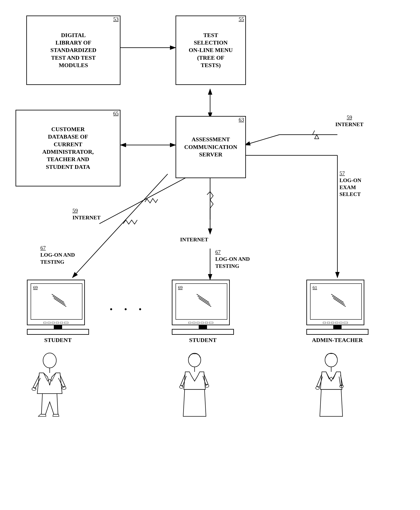 This screenshot has height=510, width=420. What do you see at coordinates (233, 259) in the screenshot?
I see `logon-testing-center: 67LOG-ON ANDTESTING` at bounding box center [233, 259].